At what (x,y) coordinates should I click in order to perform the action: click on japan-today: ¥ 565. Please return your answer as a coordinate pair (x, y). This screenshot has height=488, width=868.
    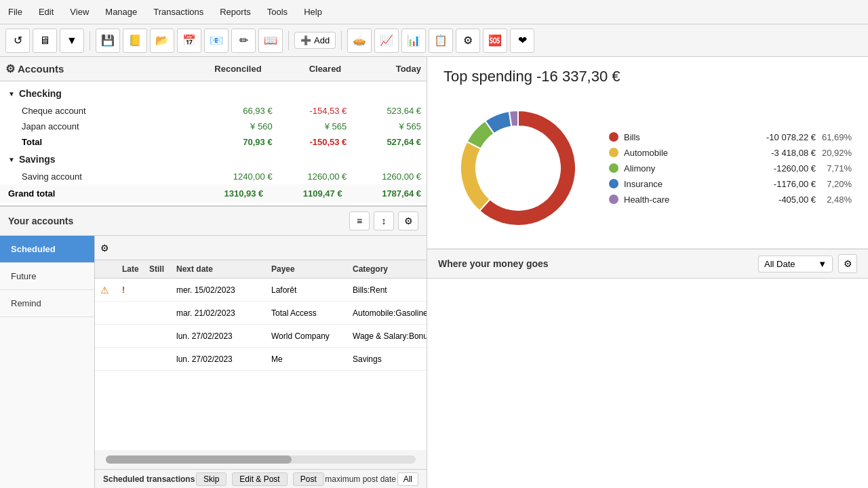
    Looking at the image, I should click on (384, 126).